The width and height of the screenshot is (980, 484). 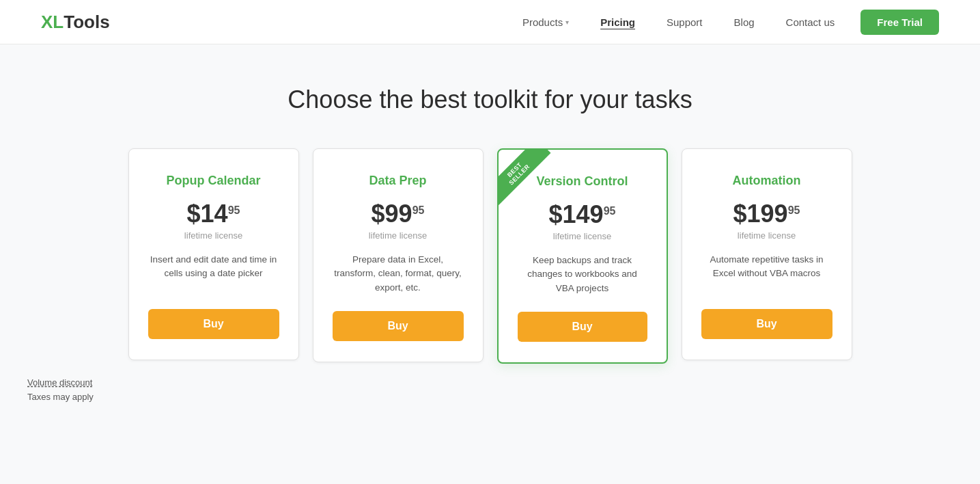 What do you see at coordinates (214, 214) in the screenshot?
I see `price-popup-calendar: $14 95` at bounding box center [214, 214].